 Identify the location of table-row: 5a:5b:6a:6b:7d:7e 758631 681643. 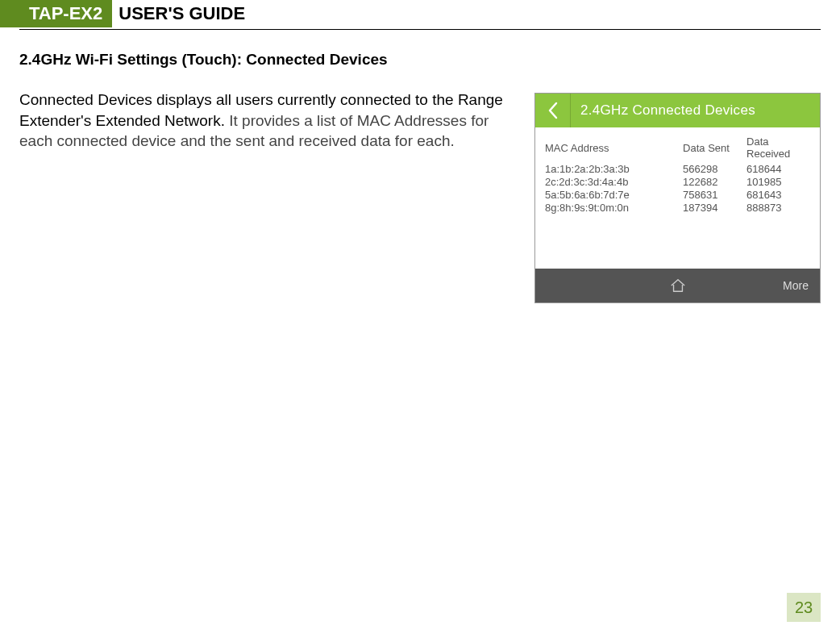
(677, 195).